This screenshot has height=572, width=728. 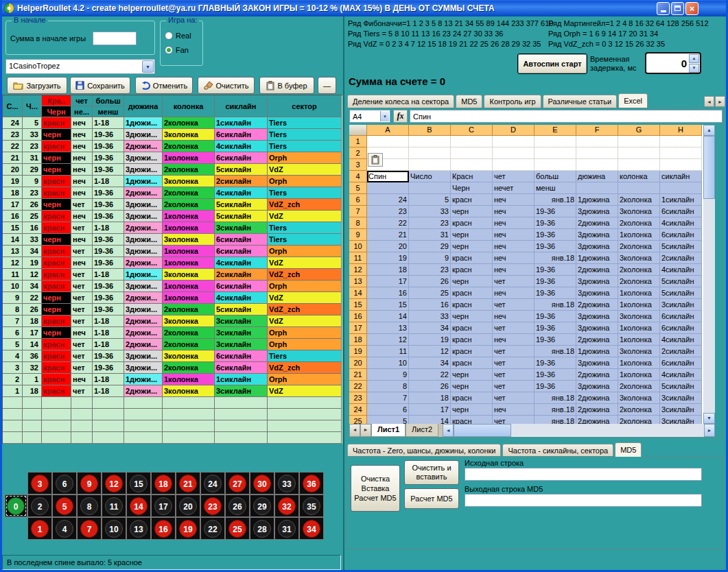 I want to click on excel-cell-H4: сиклайн, so click(x=681, y=177).